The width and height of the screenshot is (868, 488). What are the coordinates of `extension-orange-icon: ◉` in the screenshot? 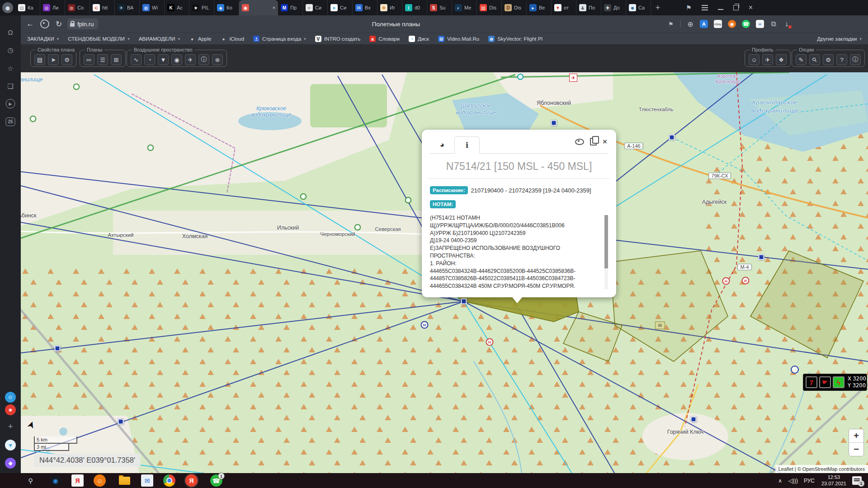 It's located at (732, 24).